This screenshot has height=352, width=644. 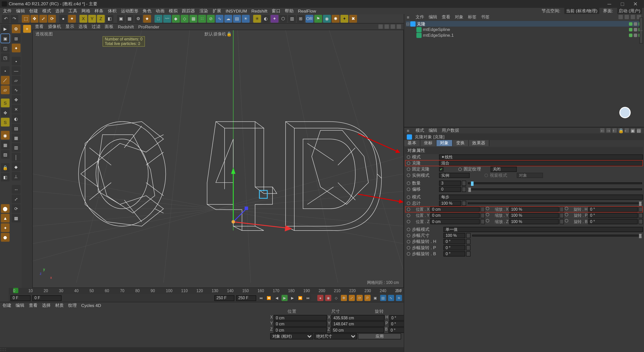 What do you see at coordinates (613, 209) in the screenshot?
I see `attr-rot-input: 0 °` at bounding box center [613, 209].